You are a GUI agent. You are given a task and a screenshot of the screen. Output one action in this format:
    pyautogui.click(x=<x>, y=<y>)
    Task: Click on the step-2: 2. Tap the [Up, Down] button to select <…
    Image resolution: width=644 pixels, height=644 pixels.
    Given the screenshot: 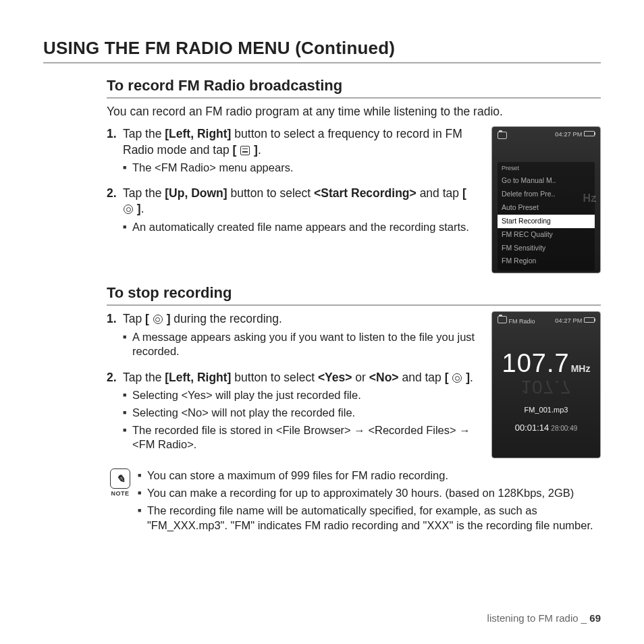 What is the action you would take?
    pyautogui.click(x=293, y=213)
    